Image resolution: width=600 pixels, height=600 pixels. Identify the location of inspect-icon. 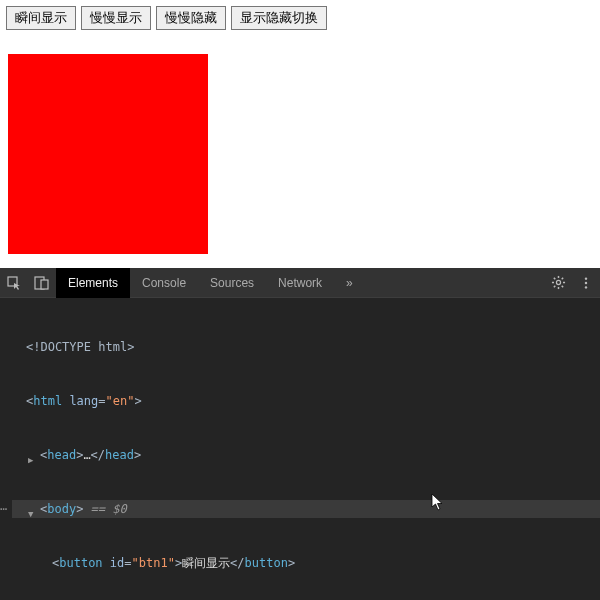
(14, 283).